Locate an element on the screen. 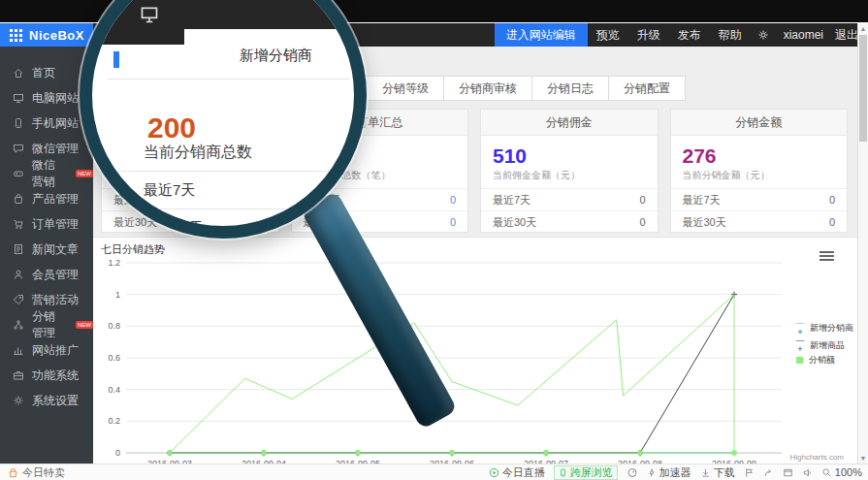  menu-preview: 预览 is located at coordinates (608, 35).